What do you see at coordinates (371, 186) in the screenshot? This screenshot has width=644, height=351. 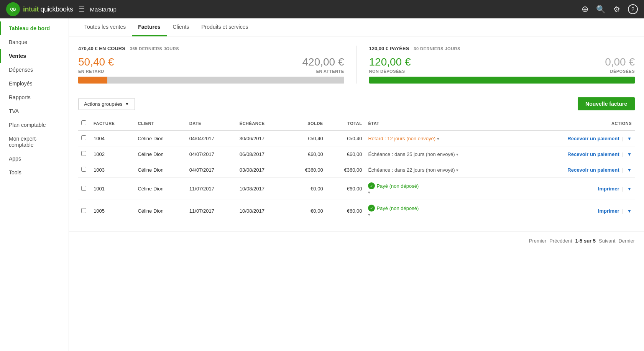 I see `check-icon: ✓` at bounding box center [371, 186].